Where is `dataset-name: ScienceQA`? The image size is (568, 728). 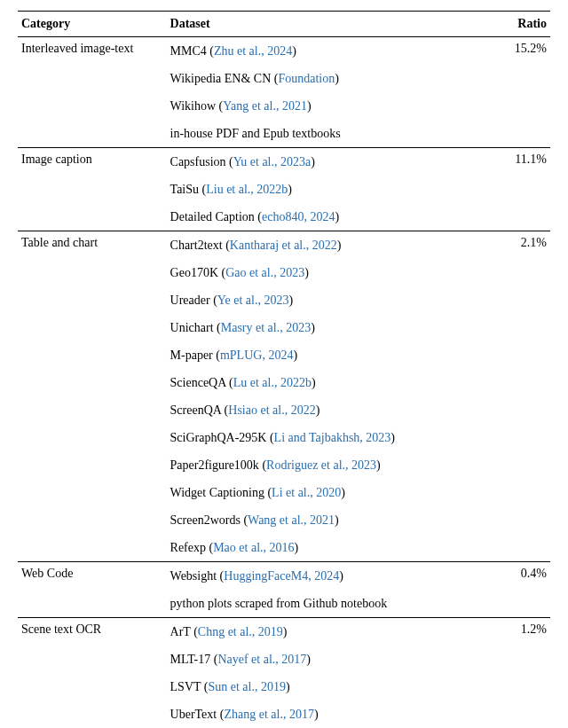
dataset-name: ScienceQA is located at coordinates (199, 383).